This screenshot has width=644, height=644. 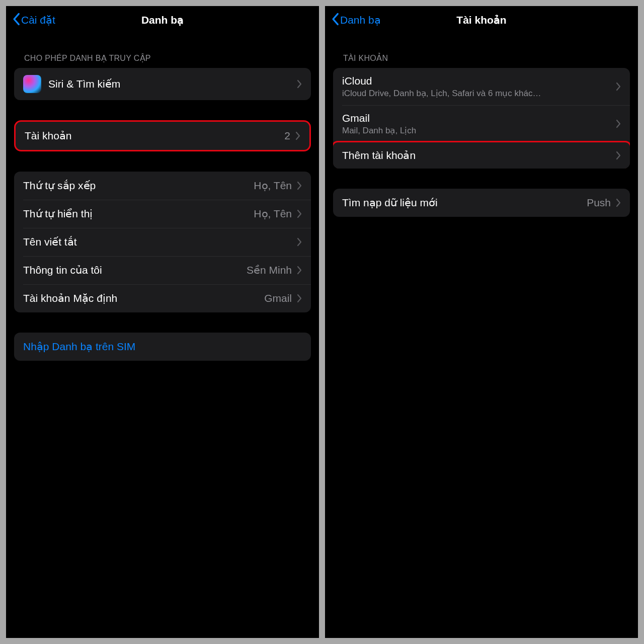 I want to click on row-default-account: Tài khoản Mặc định Gmail, so click(x=163, y=298).